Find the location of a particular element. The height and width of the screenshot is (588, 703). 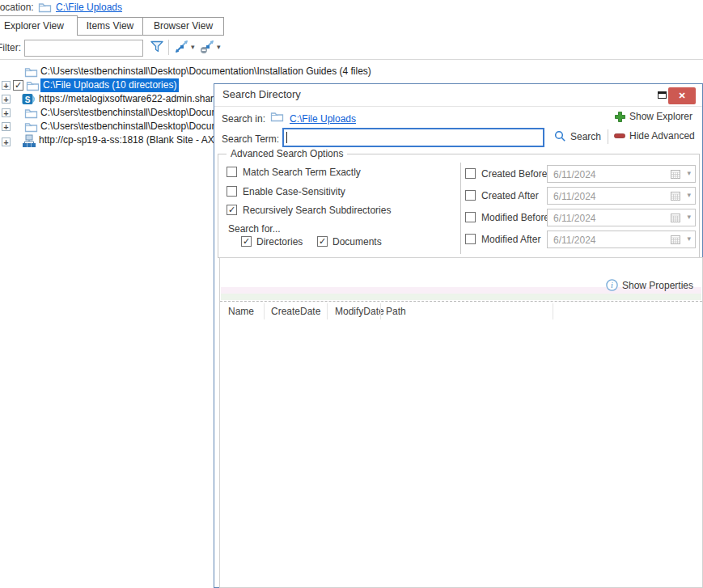

created-after-datepicker: 6/11/2024 ▾ is located at coordinates (621, 196).